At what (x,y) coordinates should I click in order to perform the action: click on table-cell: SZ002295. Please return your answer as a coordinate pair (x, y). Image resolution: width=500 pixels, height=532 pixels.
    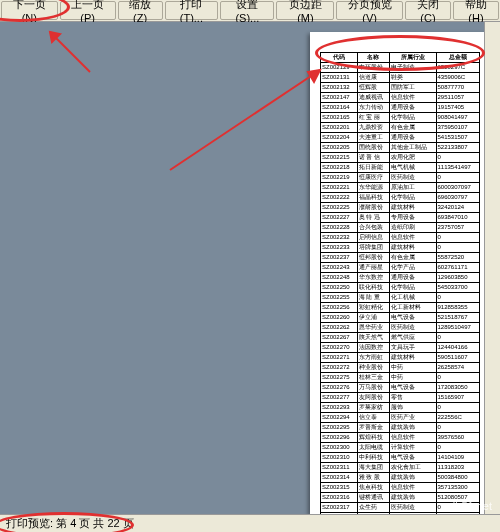
    Looking at the image, I should click on (340, 428).